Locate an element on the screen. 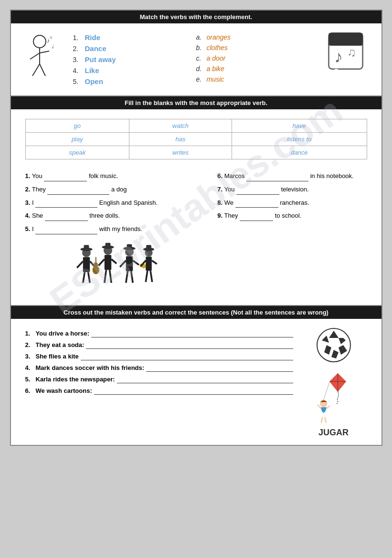 The height and width of the screenshot is (558, 392). fill-sentence-left: 4. She three dolls. is located at coordinates (117, 216).